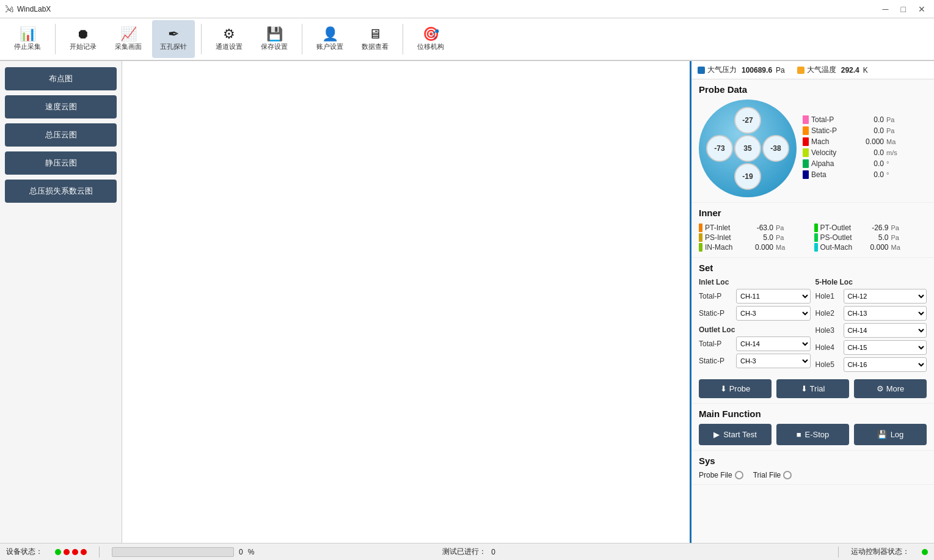 This screenshot has height=560, width=934. I want to click on sidebar-btn-total-pressure-loss-cloud: 总压损失系数云图, so click(61, 191).